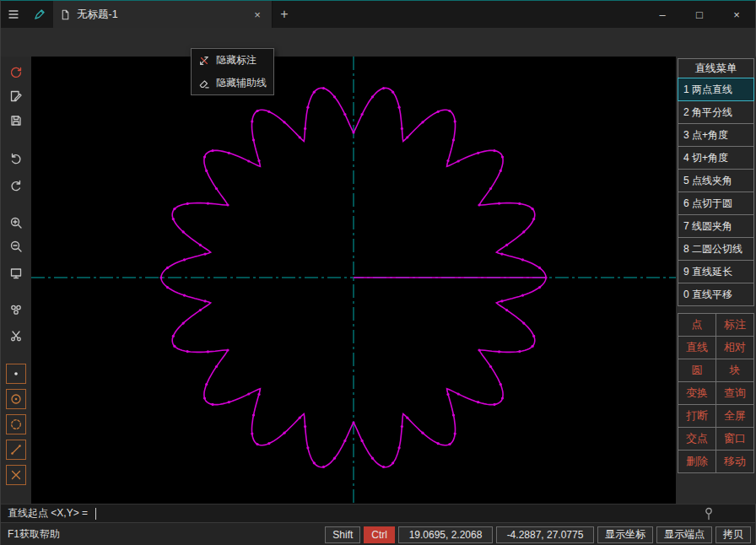 The image size is (756, 545). What do you see at coordinates (697, 371) in the screenshot?
I see `grid-button-circle: 圆` at bounding box center [697, 371].